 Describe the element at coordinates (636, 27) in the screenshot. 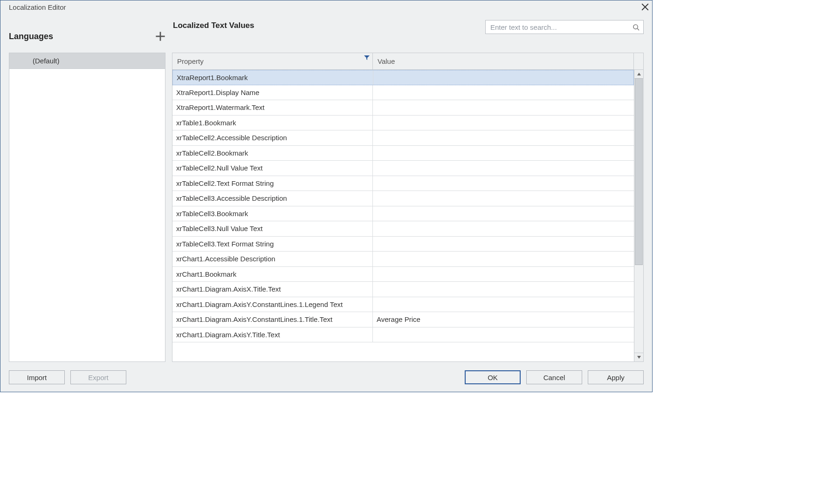

I see `search-icon` at that location.